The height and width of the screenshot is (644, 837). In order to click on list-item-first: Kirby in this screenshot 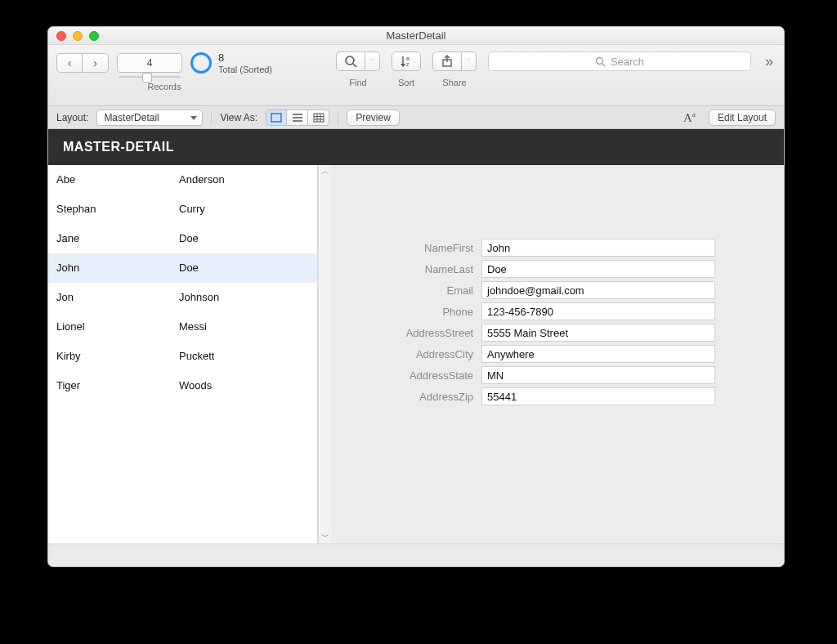, I will do `click(118, 356)`.